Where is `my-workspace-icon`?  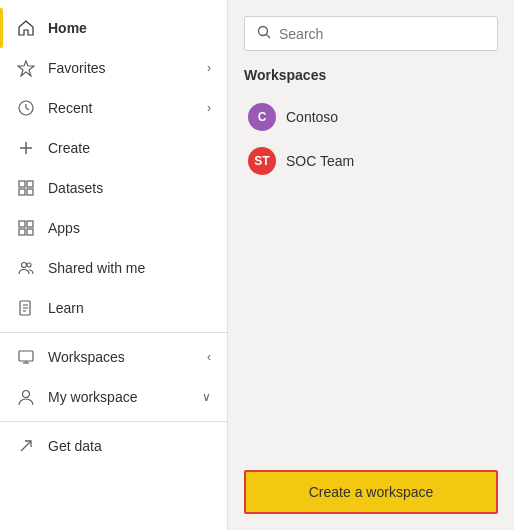
my-workspace-icon is located at coordinates (26, 397).